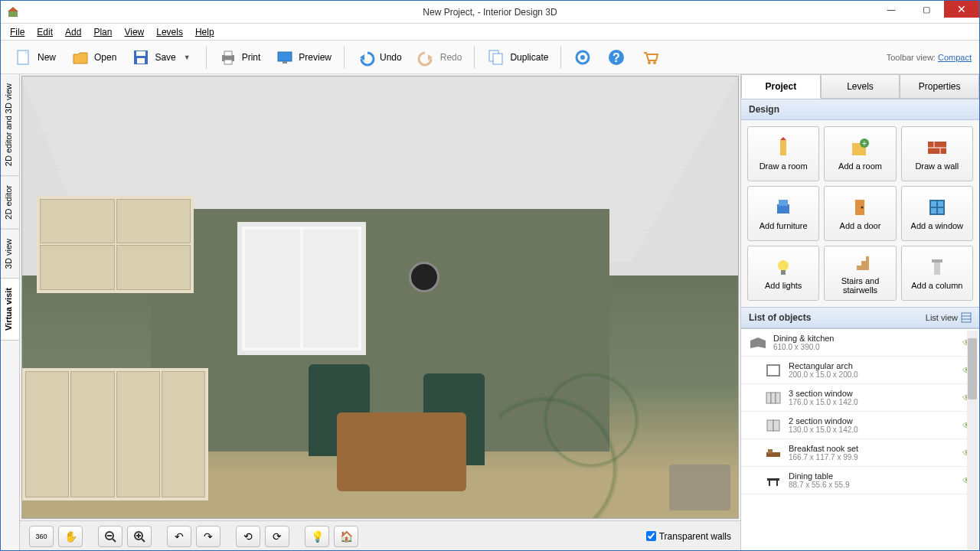 The image size is (980, 551). I want to click on add-lights-button: Add lights, so click(783, 273).